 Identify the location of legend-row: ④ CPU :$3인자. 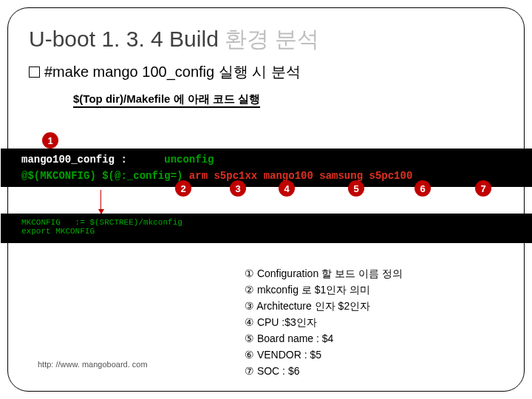
(324, 322).